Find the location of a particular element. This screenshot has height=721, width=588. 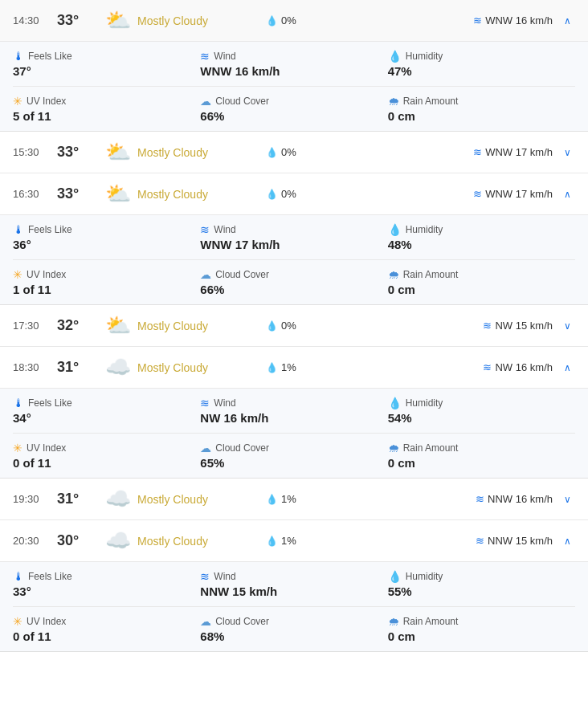

detail-row-top: 🌡 Feels Like 33° ≋ Wind NNW 15 km/h 💧 is located at coordinates (294, 585).